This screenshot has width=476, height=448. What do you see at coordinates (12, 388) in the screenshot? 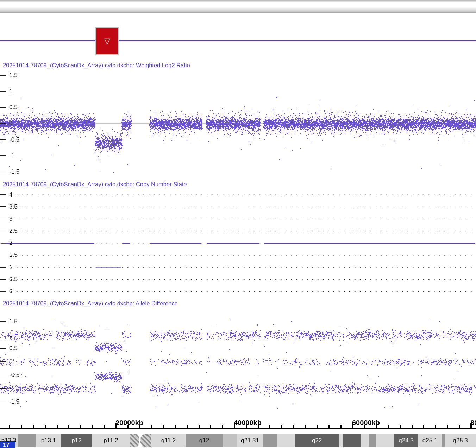
I see `y-tick-label: -1` at bounding box center [12, 388].